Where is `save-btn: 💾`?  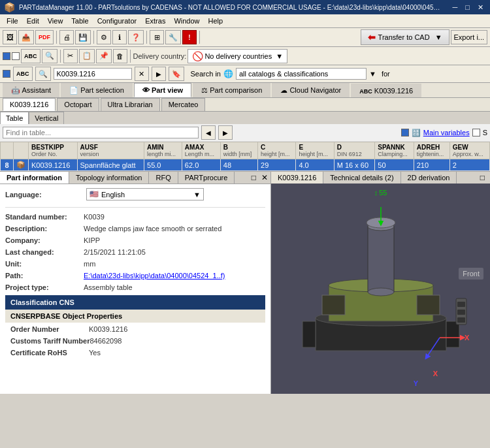
save-btn: 💾 is located at coordinates (83, 37).